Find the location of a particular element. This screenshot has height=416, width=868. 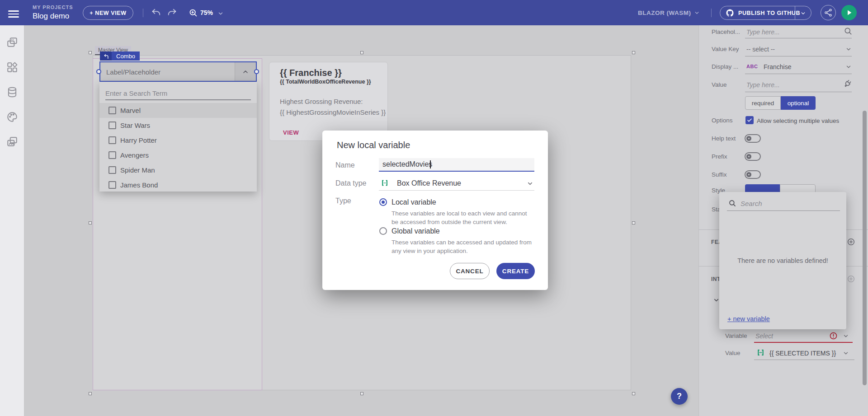

hamburger-menu-button is located at coordinates (14, 14).